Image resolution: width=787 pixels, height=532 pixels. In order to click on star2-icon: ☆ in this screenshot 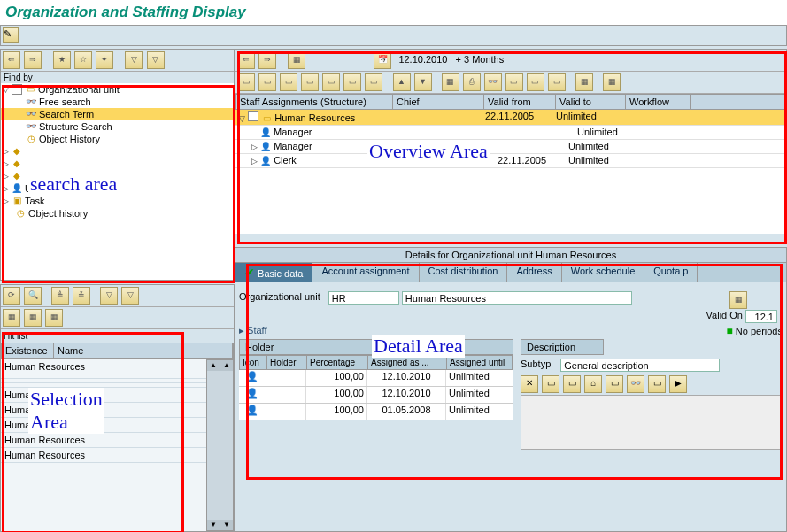, I will do `click(83, 60)`.